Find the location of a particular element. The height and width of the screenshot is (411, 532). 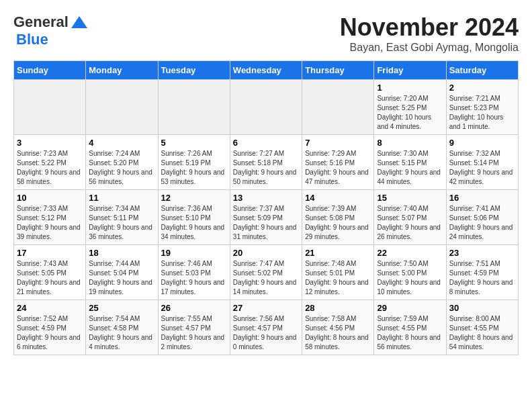

calendar-cell: 5Sunrise: 7:26 AM Sunset: 5:19 PM Daylig… is located at coordinates (193, 163).